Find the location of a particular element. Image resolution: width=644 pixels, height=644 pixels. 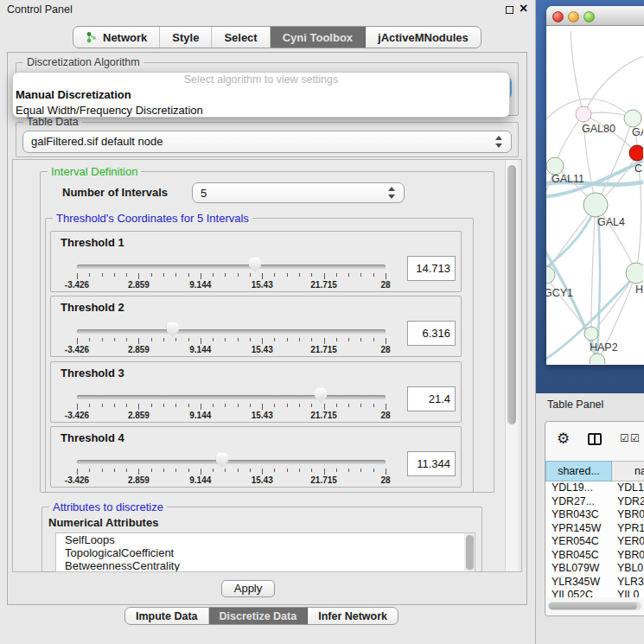

table-data-combobox: galFiltered.sif default node is located at coordinates (267, 142).